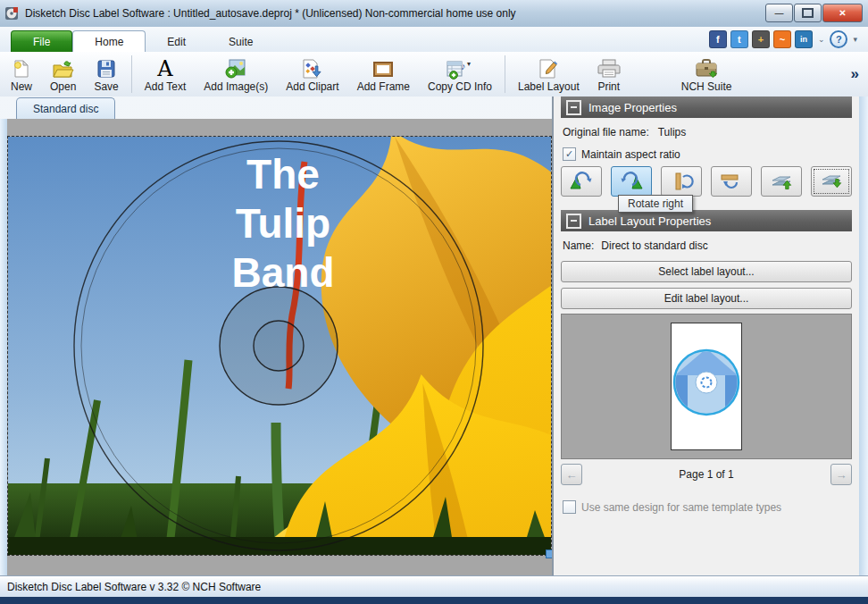 The width and height of the screenshot is (868, 604). What do you see at coordinates (781, 181) in the screenshot?
I see `bring-forward-button` at bounding box center [781, 181].